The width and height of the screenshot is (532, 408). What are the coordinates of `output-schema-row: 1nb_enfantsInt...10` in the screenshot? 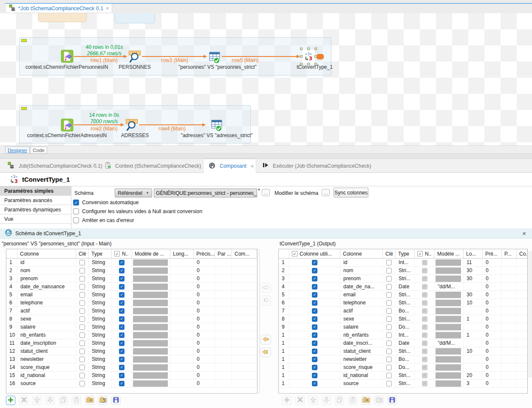 It's located at (403, 335).